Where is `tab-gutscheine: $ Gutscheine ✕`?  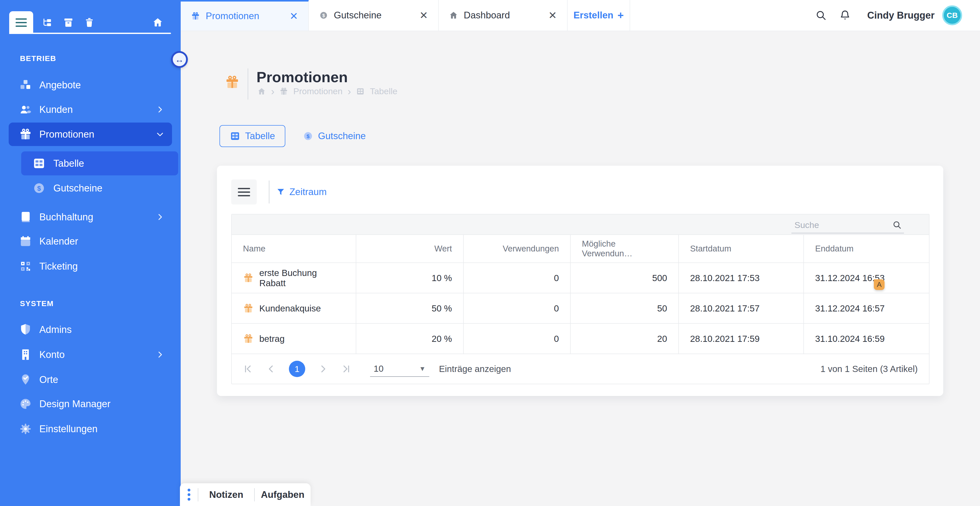 tab-gutscheine: $ Gutscheine ✕ is located at coordinates (374, 15).